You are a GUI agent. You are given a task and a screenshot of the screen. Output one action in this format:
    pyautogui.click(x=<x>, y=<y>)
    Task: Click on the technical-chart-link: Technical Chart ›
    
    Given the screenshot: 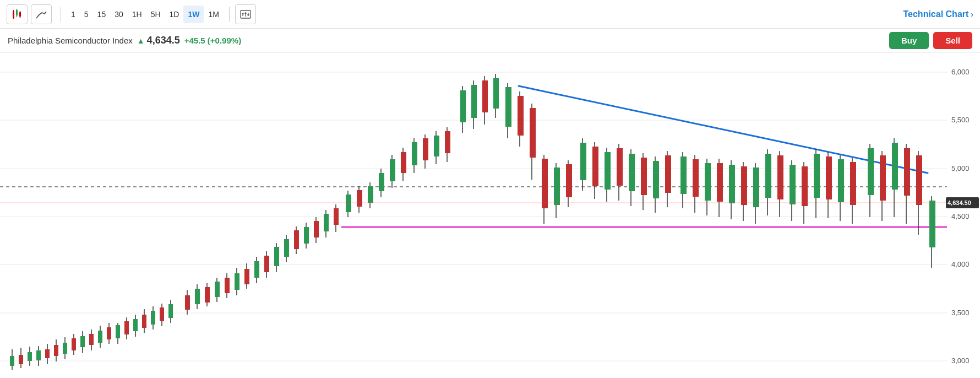 What is the action you would take?
    pyautogui.click(x=938, y=14)
    